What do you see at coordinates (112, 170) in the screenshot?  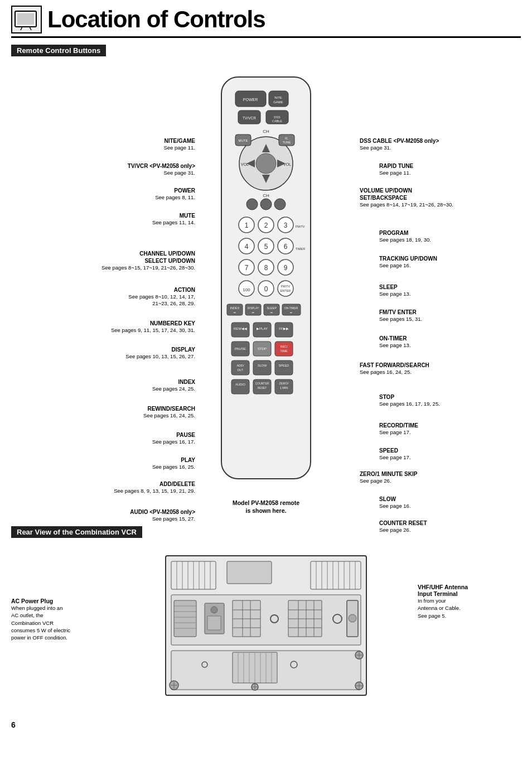 I see `label-tvvcr: TV/VCR <PV-M2058 only> See page 31.` at bounding box center [112, 170].